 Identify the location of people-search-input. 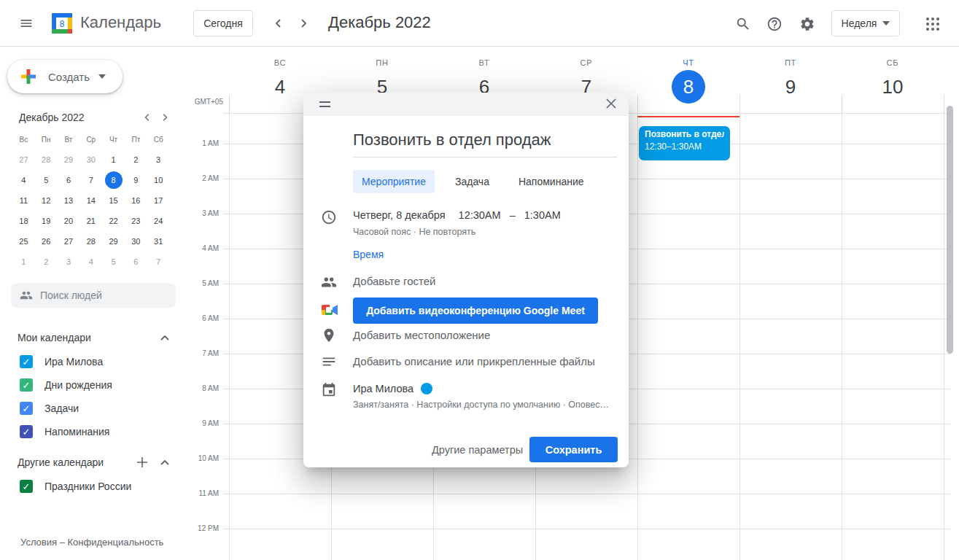
(98, 295).